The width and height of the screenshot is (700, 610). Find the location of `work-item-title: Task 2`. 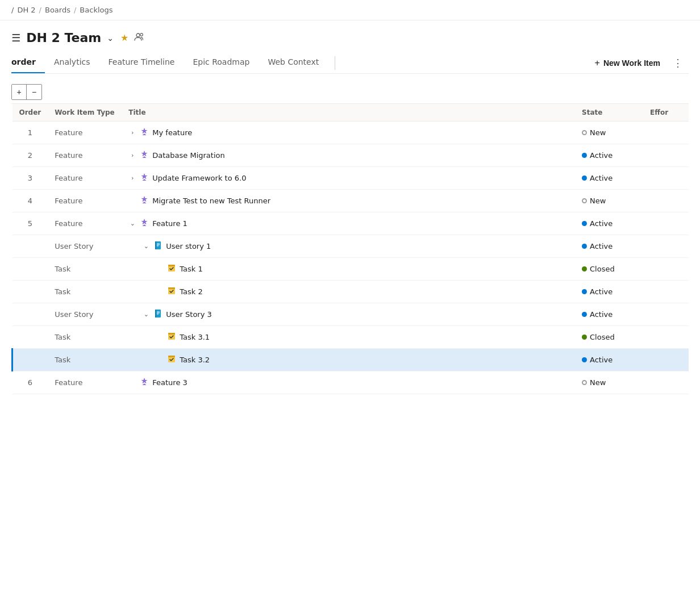

work-item-title: Task 2 is located at coordinates (191, 292).